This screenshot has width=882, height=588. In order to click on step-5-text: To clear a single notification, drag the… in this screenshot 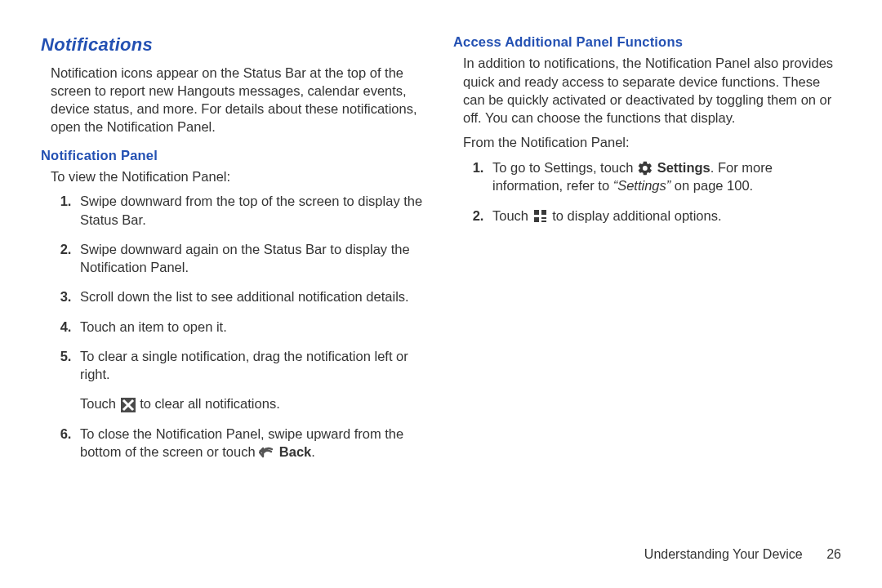, I will do `click(244, 365)`.